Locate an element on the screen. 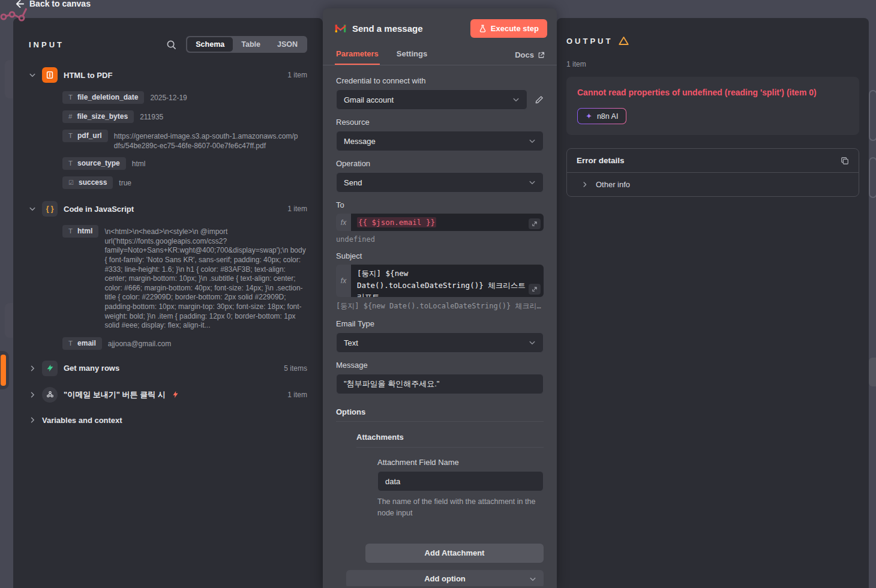  back-to-canvas-button: Back to canvas is located at coordinates (53, 4).